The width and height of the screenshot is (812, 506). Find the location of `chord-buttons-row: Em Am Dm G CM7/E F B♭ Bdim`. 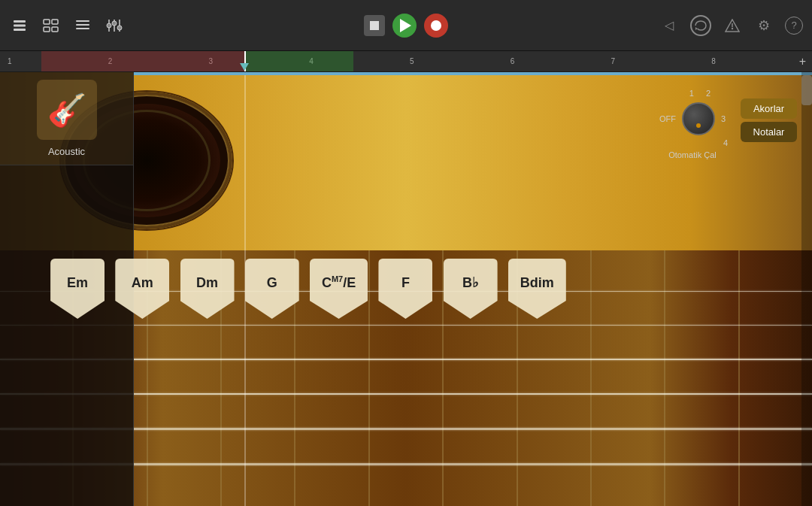

chord-buttons-row: Em Am Dm G CM7/E F B♭ Bdim is located at coordinates (308, 289).